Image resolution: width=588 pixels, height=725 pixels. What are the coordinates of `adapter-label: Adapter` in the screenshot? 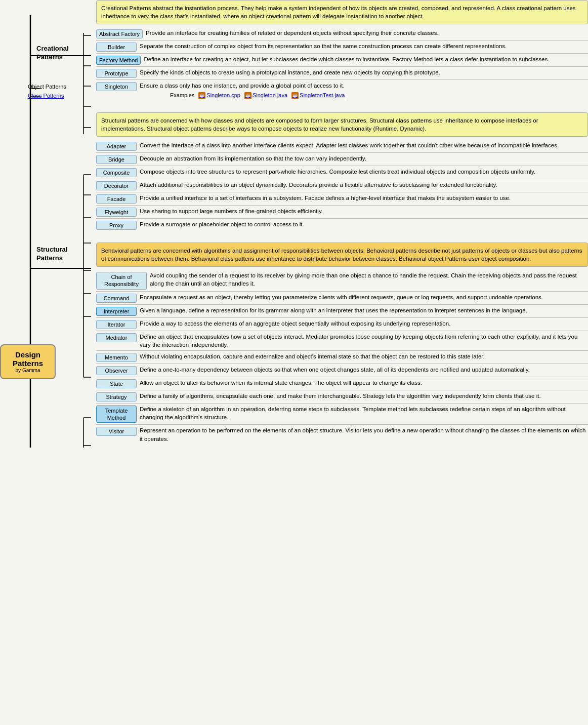 It's located at (116, 146).